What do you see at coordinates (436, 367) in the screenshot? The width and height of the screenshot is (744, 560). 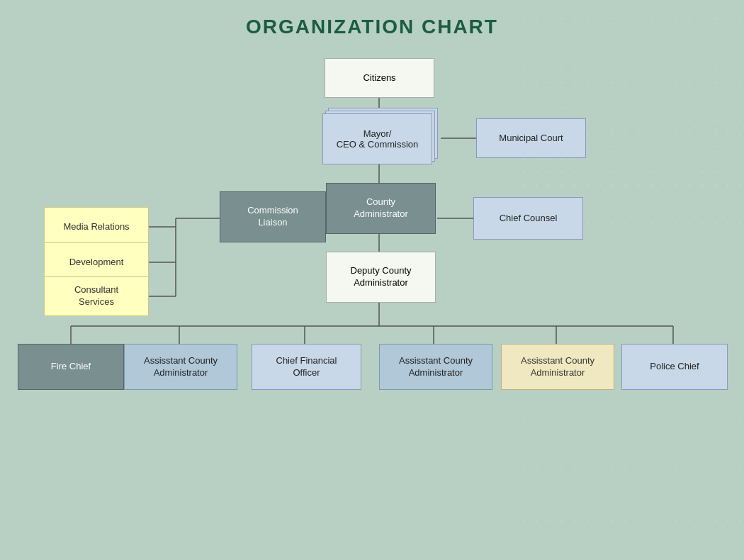 I see `asst-admin-2-box: Assisstant County Administrator` at bounding box center [436, 367].